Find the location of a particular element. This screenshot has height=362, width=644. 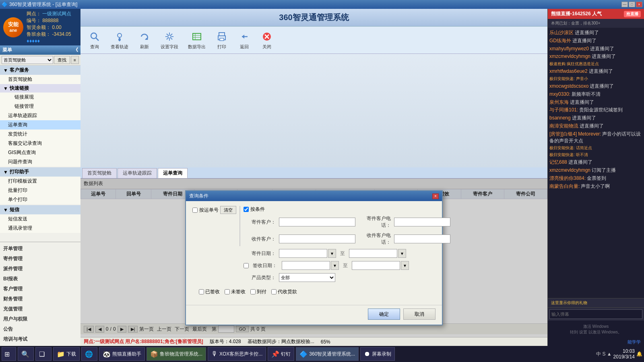

nav-item-template: 打印模板设置 is located at coordinates (40, 181).